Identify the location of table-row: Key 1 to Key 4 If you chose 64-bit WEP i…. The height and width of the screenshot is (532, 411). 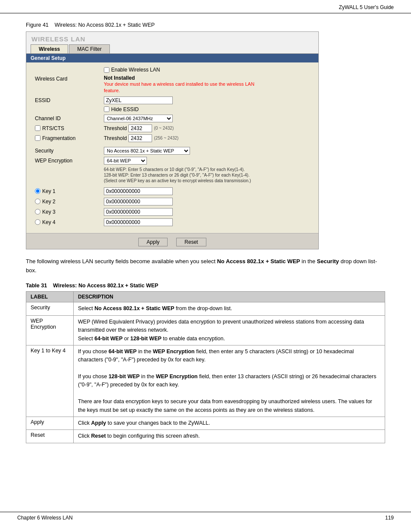
(206, 381).